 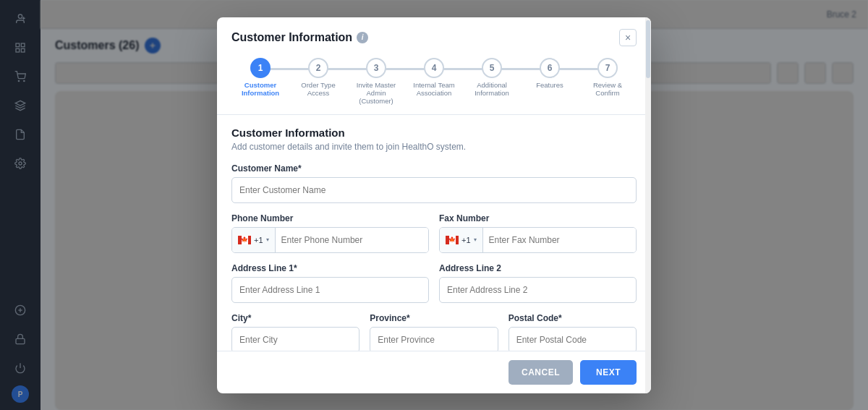 What do you see at coordinates (538, 283) in the screenshot?
I see `address2-group: Address Line 2` at bounding box center [538, 283].